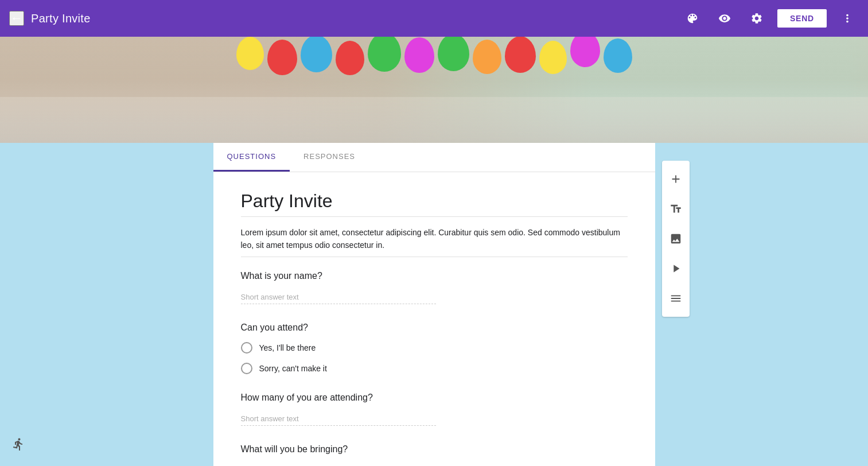 The height and width of the screenshot is (466, 868). What do you see at coordinates (434, 157) in the screenshot?
I see `tabs-bar: QUESTIONS RESPONSES` at bounding box center [434, 157].